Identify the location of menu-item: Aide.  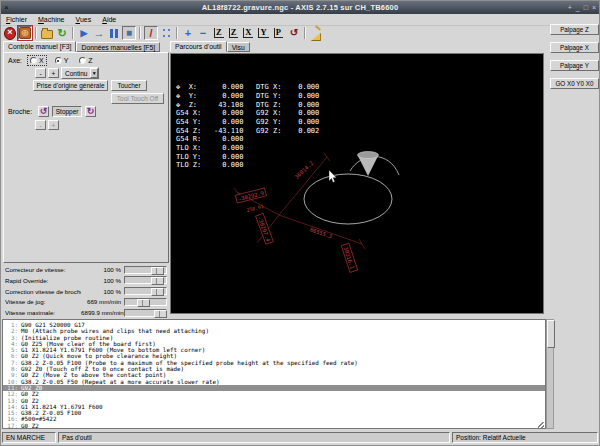
(109, 20).